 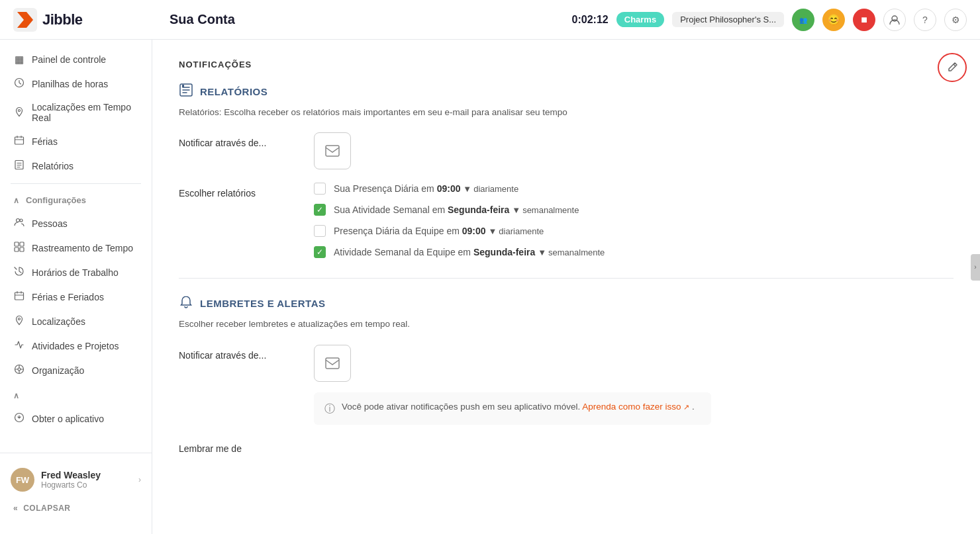 What do you see at coordinates (491, 189) in the screenshot?
I see `report-frequency-dropdown: ▼ diariamente` at bounding box center [491, 189].